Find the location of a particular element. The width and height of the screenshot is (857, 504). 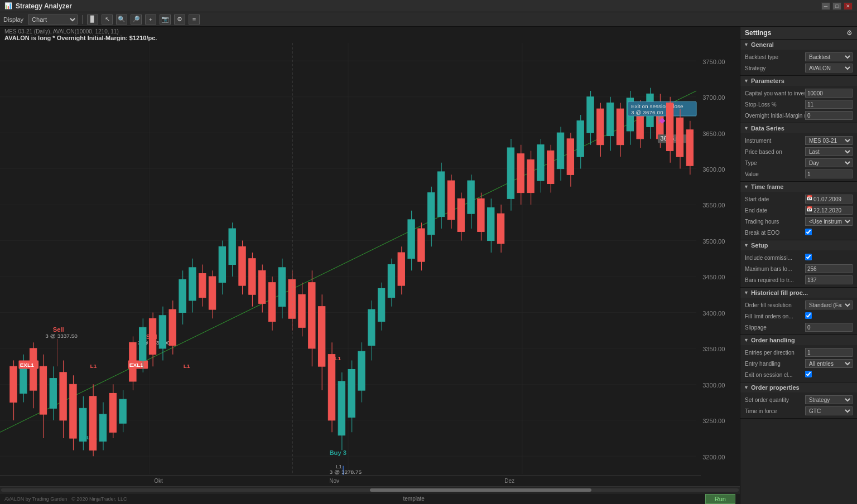

setting-label: Value is located at coordinates (775, 174).